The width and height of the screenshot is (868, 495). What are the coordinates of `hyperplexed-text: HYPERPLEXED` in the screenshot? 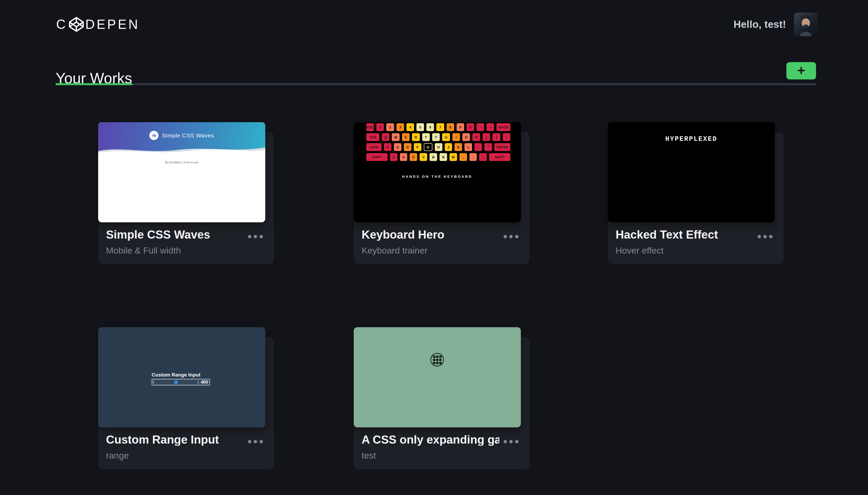 It's located at (691, 139).